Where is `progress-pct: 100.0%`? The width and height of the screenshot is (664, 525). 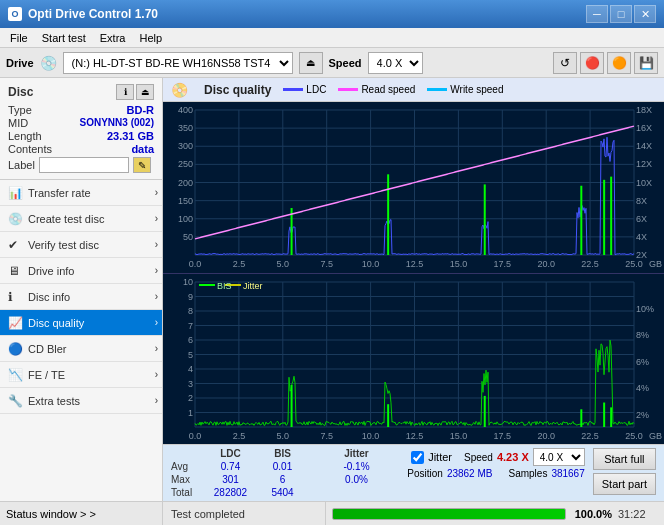 progress-pct: 100.0% is located at coordinates (592, 514).